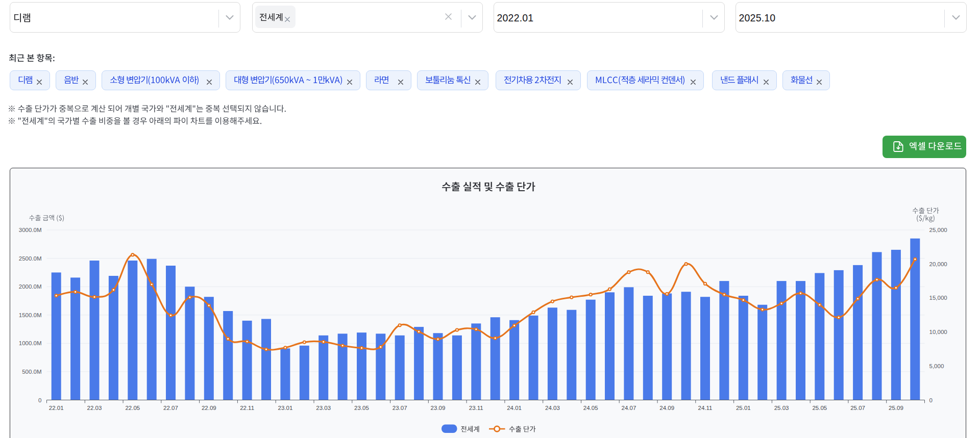 The width and height of the screenshot is (980, 438). I want to click on svg-text: 23.05, so click(361, 408).